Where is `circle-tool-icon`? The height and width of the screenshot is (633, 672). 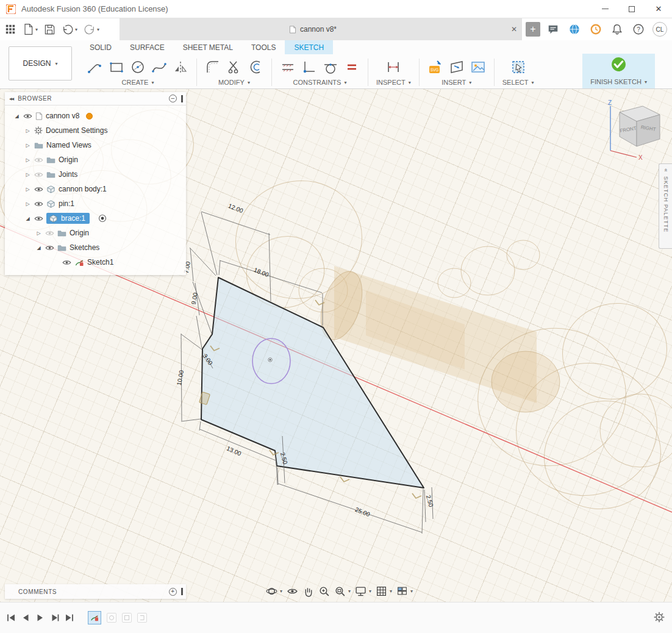
circle-tool-icon is located at coordinates (138, 67).